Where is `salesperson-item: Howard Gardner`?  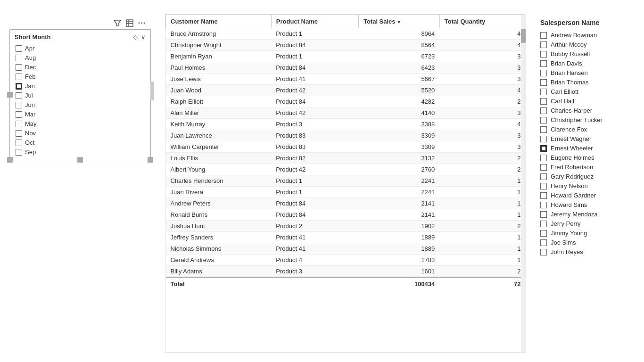
salesperson-item: Howard Gardner is located at coordinates (587, 195).